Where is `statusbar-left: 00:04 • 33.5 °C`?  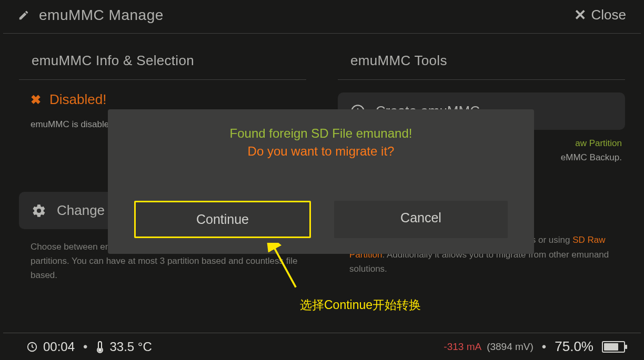
statusbar-left: 00:04 • 33.5 °C is located at coordinates (89, 347).